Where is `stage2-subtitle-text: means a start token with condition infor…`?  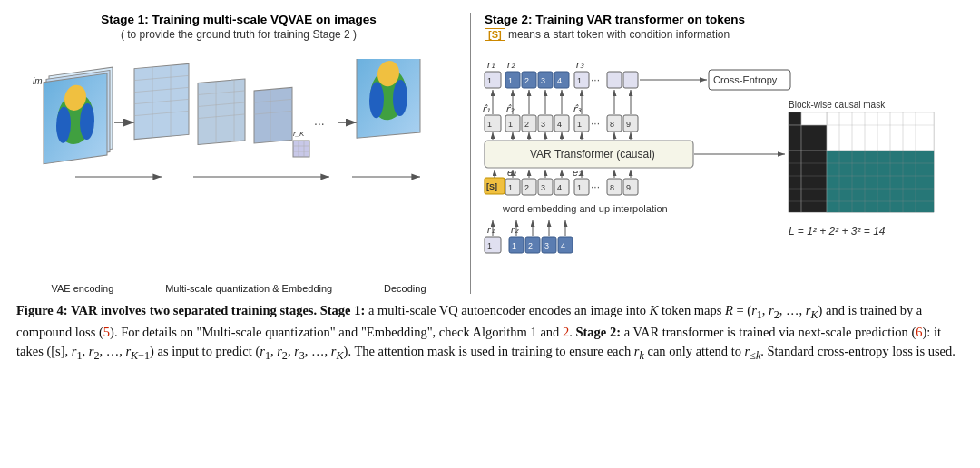 stage2-subtitle-text: means a start token with condition infor… is located at coordinates (619, 34).